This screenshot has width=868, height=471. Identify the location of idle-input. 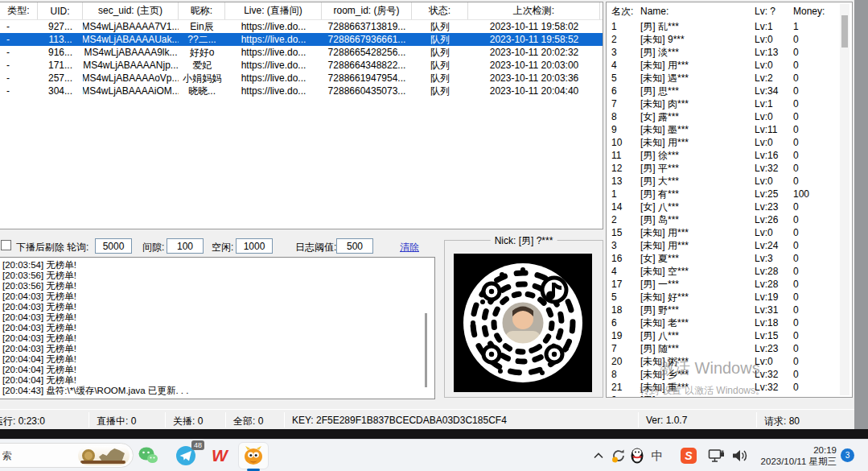
(254, 246).